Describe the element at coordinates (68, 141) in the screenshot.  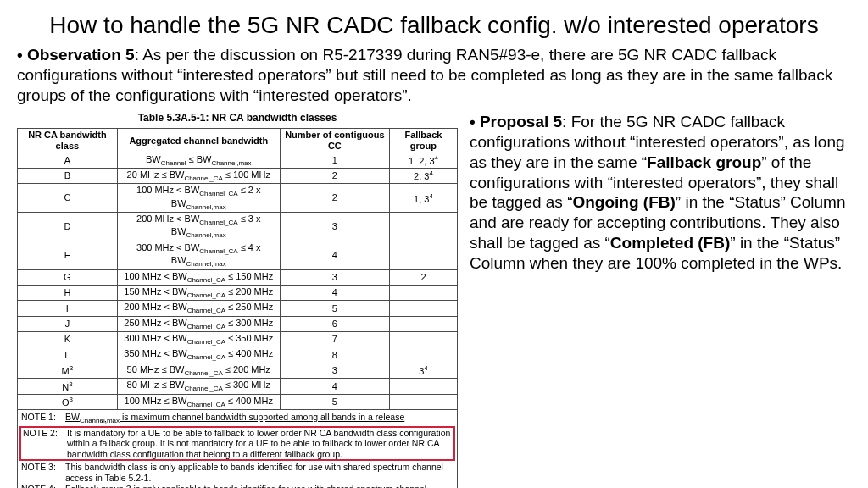
I see `table-header: NR CA bandwidth class` at that location.